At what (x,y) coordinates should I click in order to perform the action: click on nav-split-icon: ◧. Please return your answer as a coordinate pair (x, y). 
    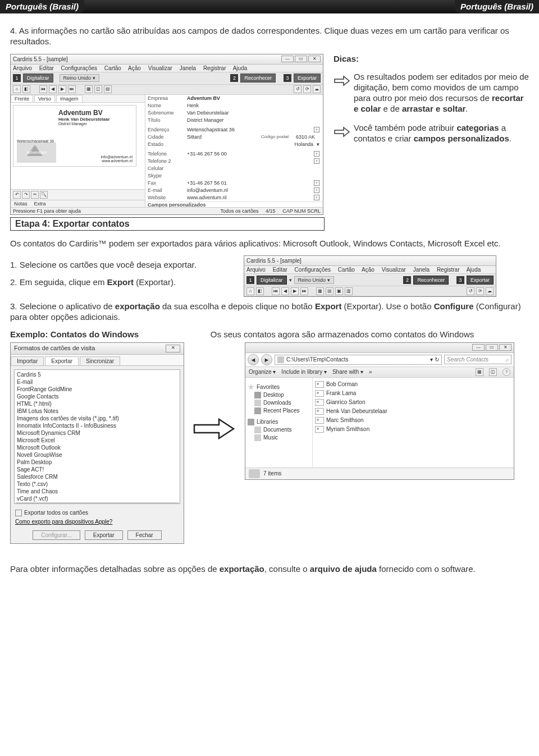
    Looking at the image, I should click on (26, 89).